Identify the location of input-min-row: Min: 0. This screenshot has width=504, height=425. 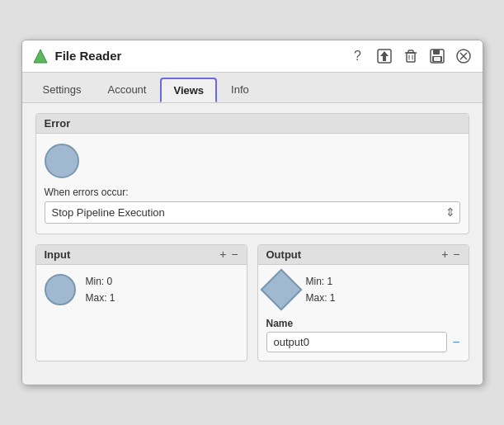
(101, 281).